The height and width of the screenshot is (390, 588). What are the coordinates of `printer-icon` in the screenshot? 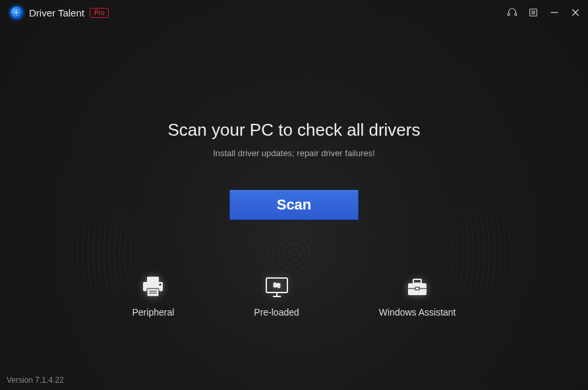 It's located at (153, 287).